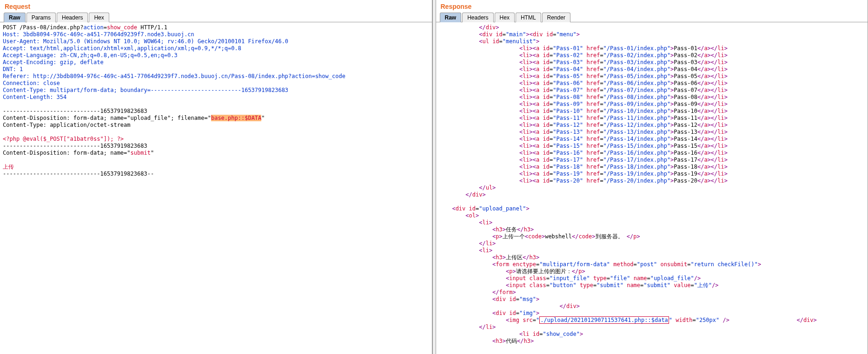 The image size is (868, 354). I want to click on req-cl: Content-Length: 354, so click(34, 97).